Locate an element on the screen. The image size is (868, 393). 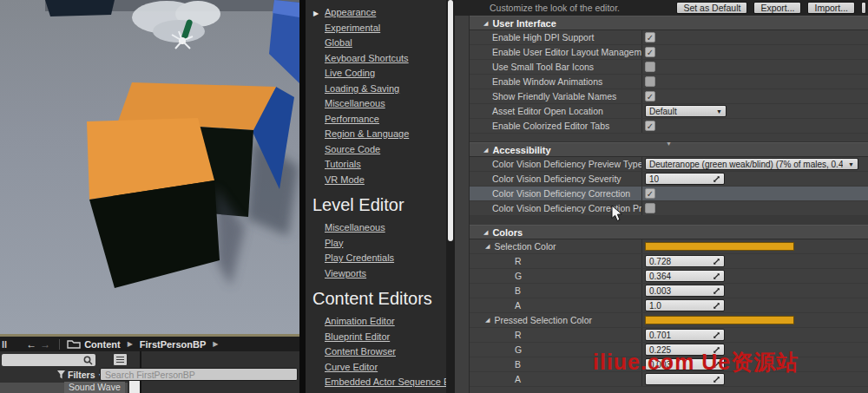
nav-link-experimental: Experimental is located at coordinates (379, 29).